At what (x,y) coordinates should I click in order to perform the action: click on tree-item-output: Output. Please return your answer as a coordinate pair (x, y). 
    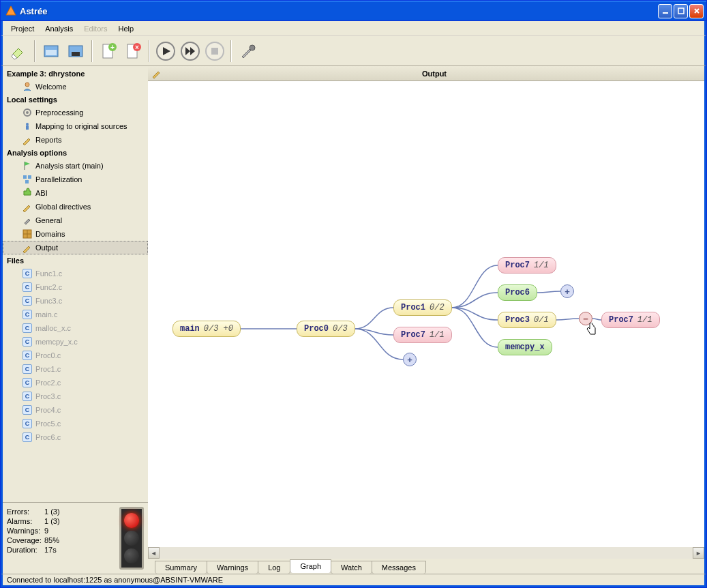
    Looking at the image, I should click on (75, 248).